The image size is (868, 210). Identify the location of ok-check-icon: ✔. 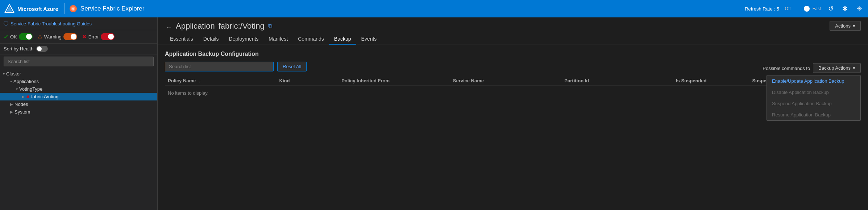
(6, 37).